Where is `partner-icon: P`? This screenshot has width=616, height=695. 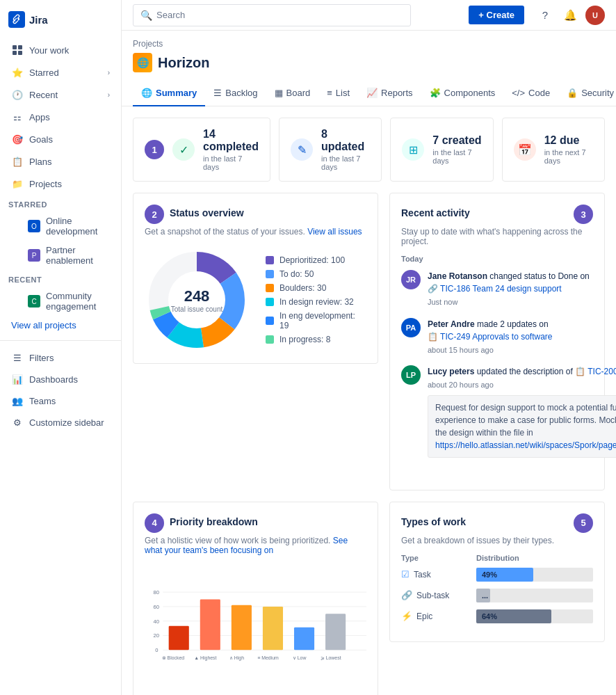
partner-icon: P is located at coordinates (34, 255).